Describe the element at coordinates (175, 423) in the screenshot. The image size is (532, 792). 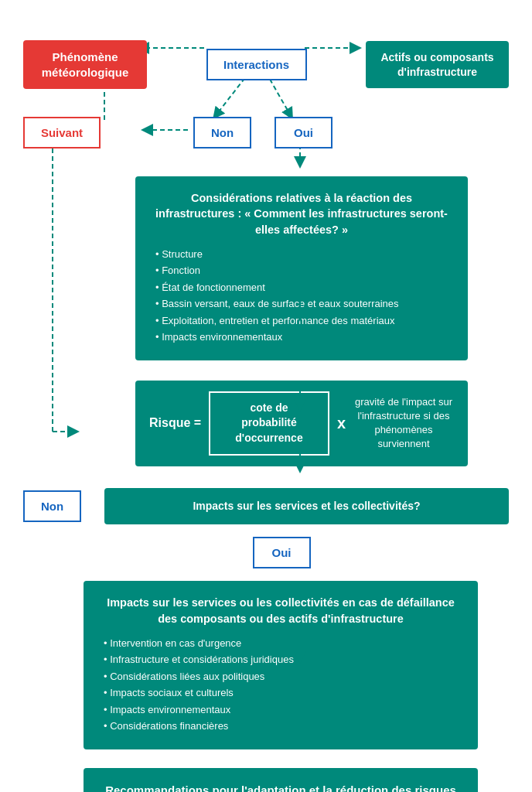
I see `risque-label: Risque =` at that location.